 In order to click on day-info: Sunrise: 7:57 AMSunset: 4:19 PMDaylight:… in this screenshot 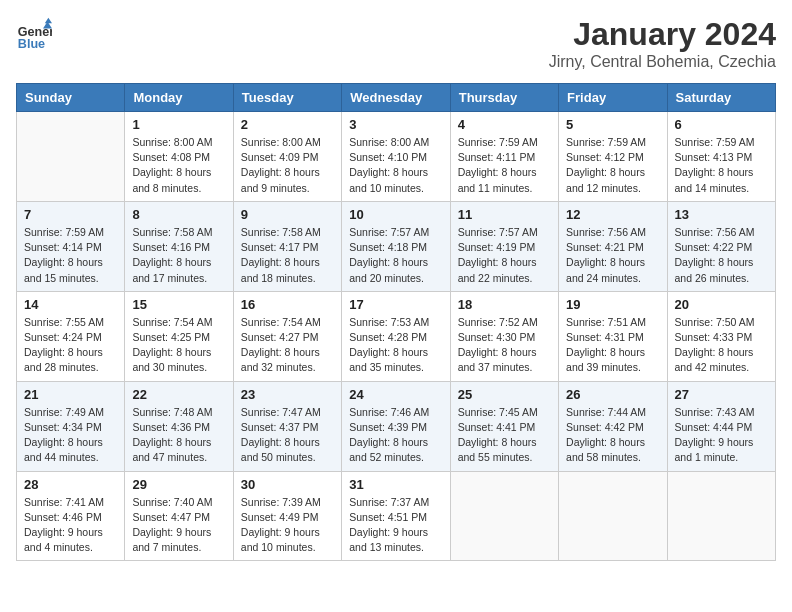, I will do `click(504, 256)`.